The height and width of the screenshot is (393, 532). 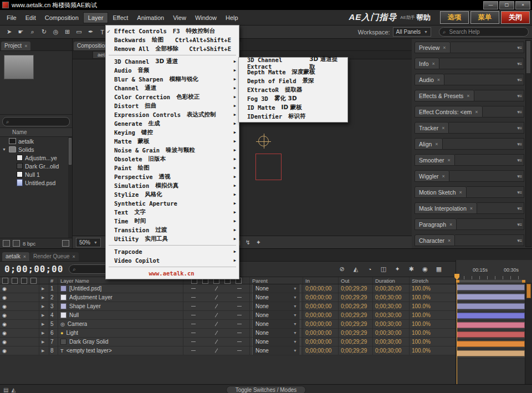 I want to click on tab-project: Project×, so click(x=16, y=46).